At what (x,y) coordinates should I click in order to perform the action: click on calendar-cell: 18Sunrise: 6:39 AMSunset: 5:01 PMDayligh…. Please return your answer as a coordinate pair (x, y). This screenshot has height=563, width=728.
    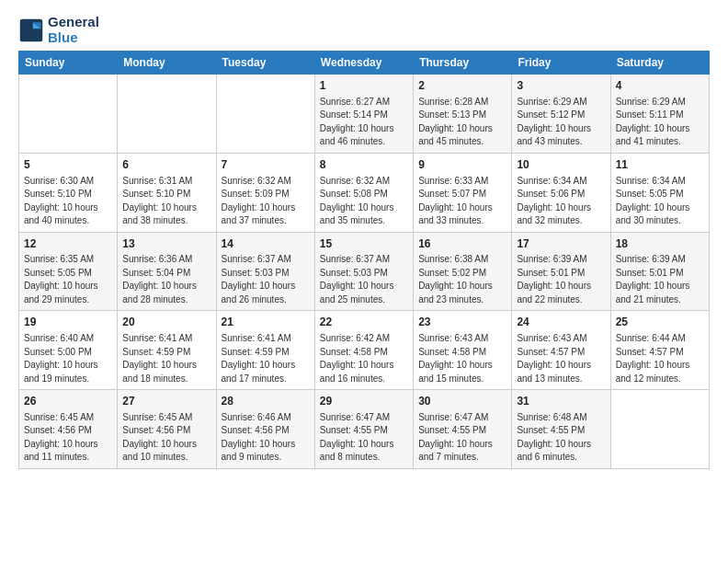
    Looking at the image, I should click on (660, 271).